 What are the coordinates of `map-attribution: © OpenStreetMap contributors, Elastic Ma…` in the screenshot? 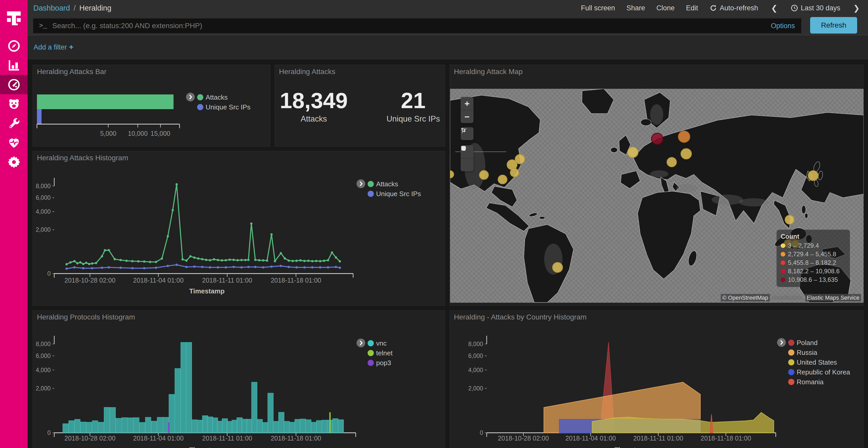 It's located at (791, 298).